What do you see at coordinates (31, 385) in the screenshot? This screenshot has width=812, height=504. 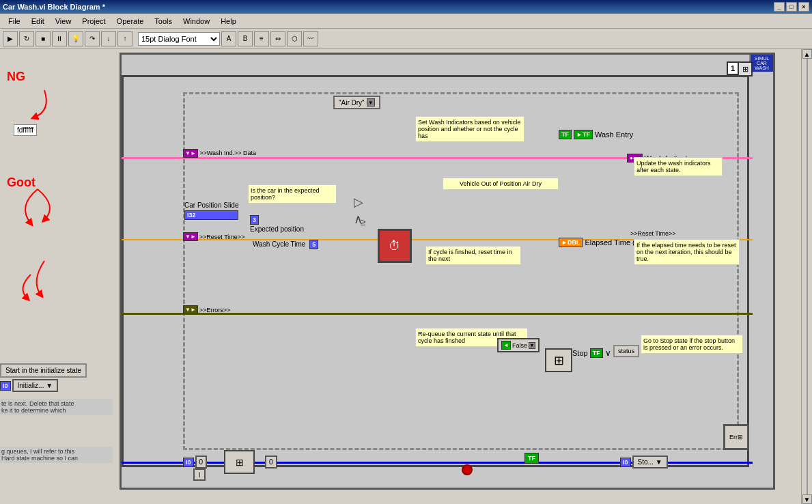 I see `initialize-label: Initializ...` at bounding box center [31, 385].